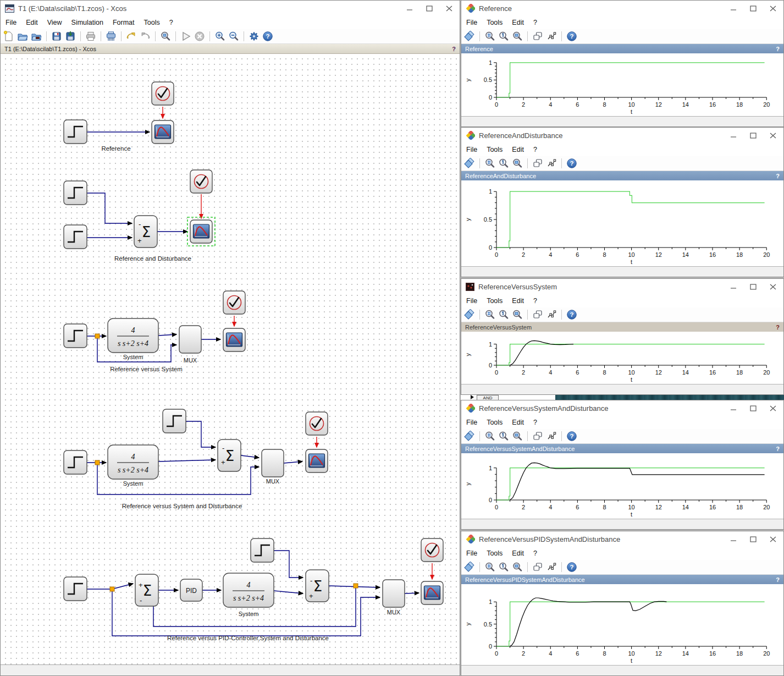 This screenshot has width=784, height=676. Describe the element at coordinates (356, 586) in the screenshot. I see `link-junction` at that location.